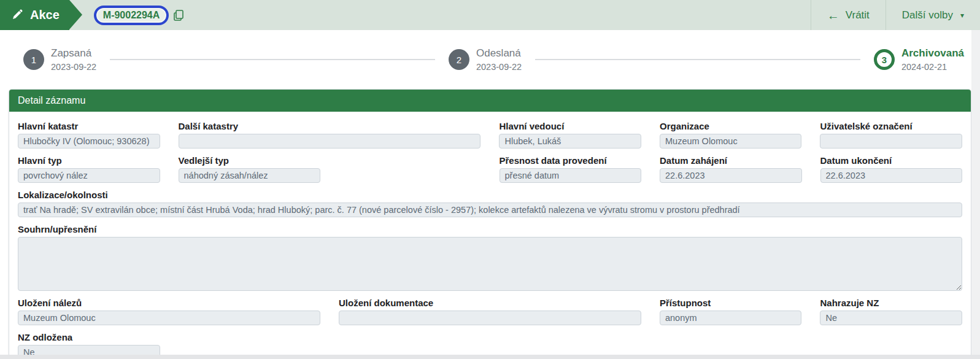 This screenshot has height=359, width=980. I want to click on field-label-ulozeni-dokumentace: Uložení dokumentace, so click(490, 303).